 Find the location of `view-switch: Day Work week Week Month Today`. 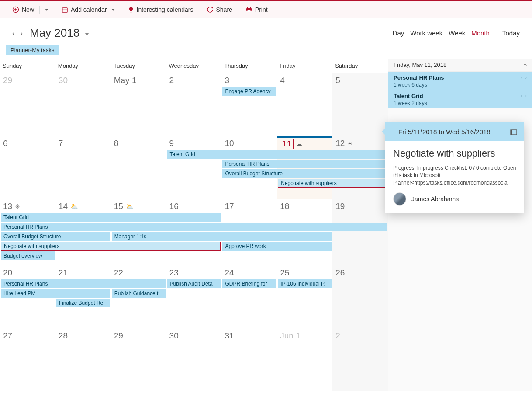

view-switch: Day Work week Week Month Today is located at coordinates (456, 33).